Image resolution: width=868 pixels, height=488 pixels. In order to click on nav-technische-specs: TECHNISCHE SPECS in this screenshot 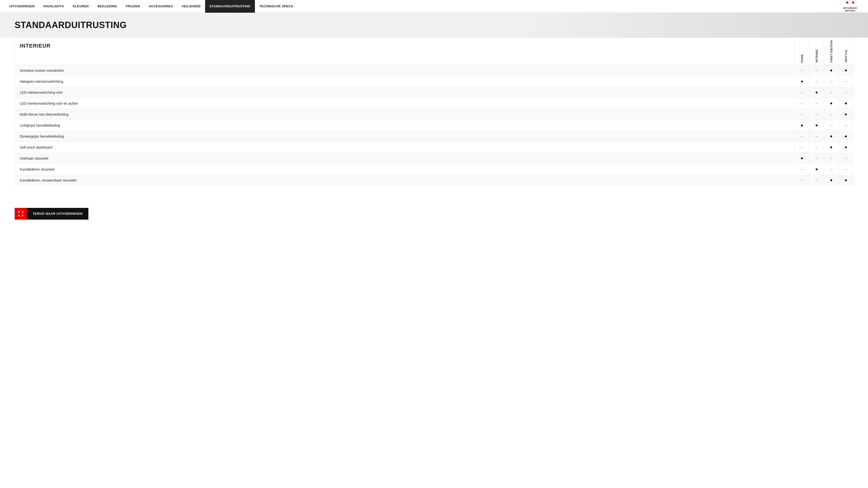, I will do `click(276, 6)`.